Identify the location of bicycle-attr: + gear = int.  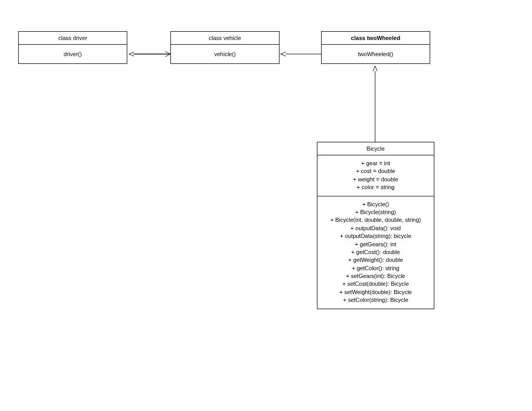
(376, 163).